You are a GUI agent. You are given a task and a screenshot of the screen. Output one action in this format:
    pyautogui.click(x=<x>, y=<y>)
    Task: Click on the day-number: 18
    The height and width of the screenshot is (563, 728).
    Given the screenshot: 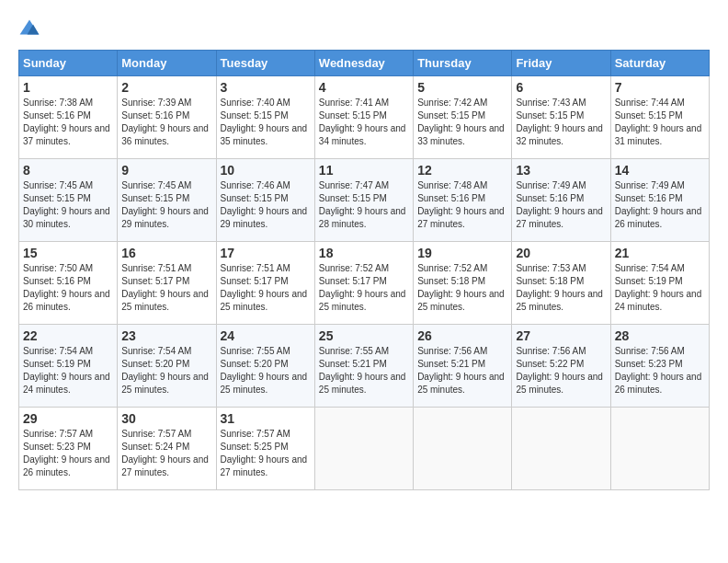 What is the action you would take?
    pyautogui.click(x=364, y=253)
    